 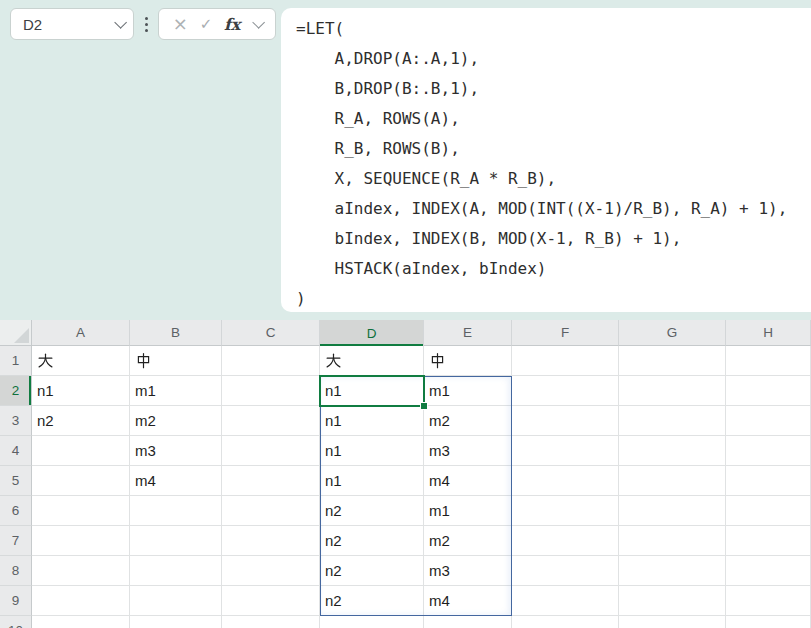 I want to click on cell-B8, so click(x=176, y=571).